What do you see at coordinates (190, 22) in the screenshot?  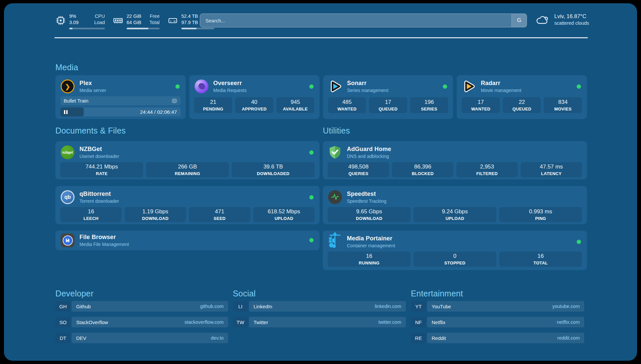 I see `disk-total-value: 97.9 TB` at bounding box center [190, 22].